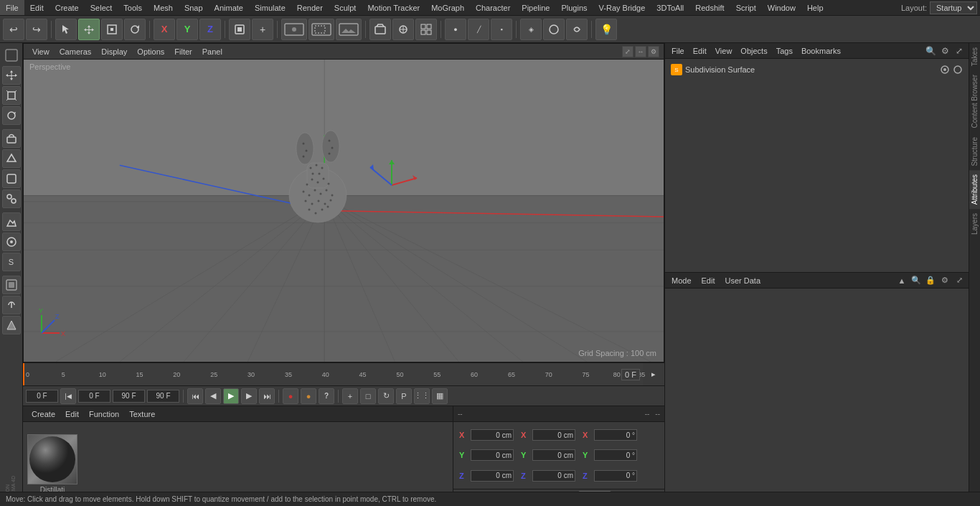 The image size is (980, 506). I want to click on tab-layers: Layers, so click(974, 224).